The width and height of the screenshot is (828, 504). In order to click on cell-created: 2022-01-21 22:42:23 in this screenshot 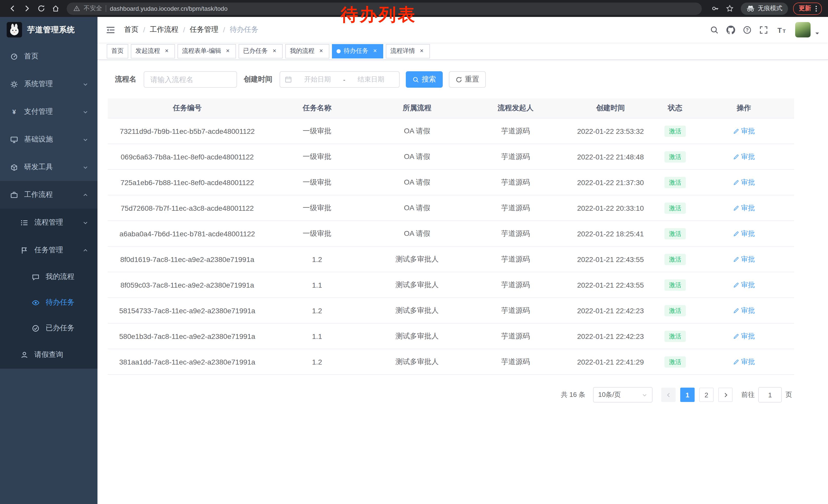, I will do `click(610, 310)`.